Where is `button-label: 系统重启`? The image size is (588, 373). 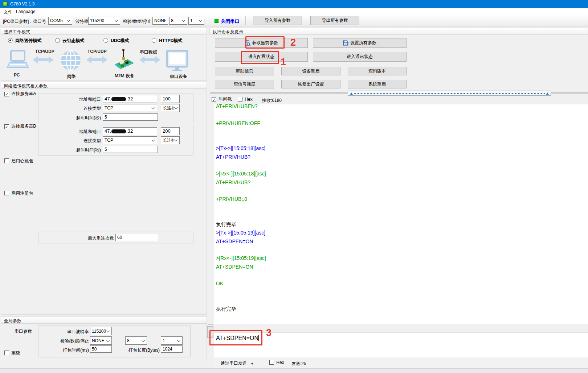
button-label: 系统重启 is located at coordinates (377, 84).